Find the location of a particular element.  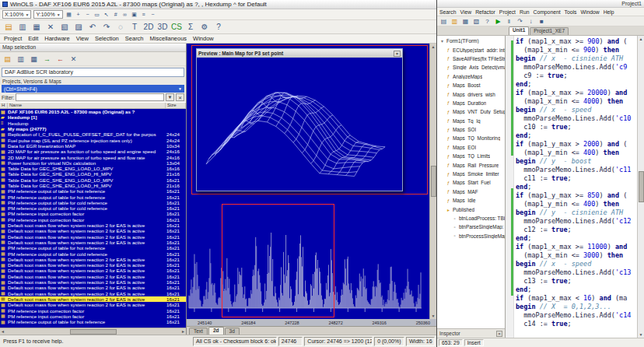

run-icon: ▶ is located at coordinates (498, 22).